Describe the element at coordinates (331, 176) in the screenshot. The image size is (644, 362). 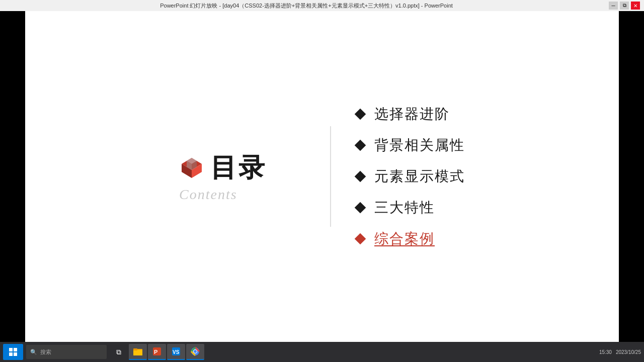
I see `section-divider` at that location.